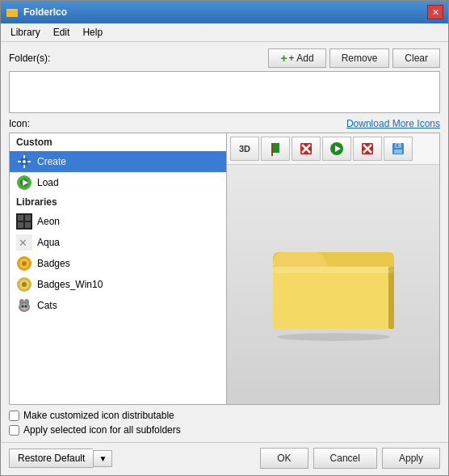  Describe the element at coordinates (224, 415) in the screenshot. I see `distributable-option: Make customized icon distributable` at that location.